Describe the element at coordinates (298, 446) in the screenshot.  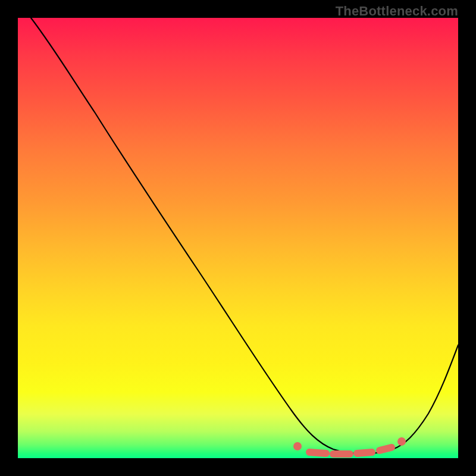
I see `marker-dot-left` at that location.